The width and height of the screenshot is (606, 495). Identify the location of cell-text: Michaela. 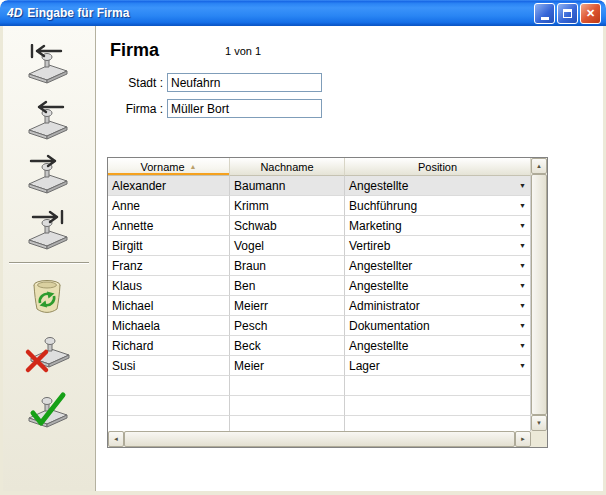
(136, 326).